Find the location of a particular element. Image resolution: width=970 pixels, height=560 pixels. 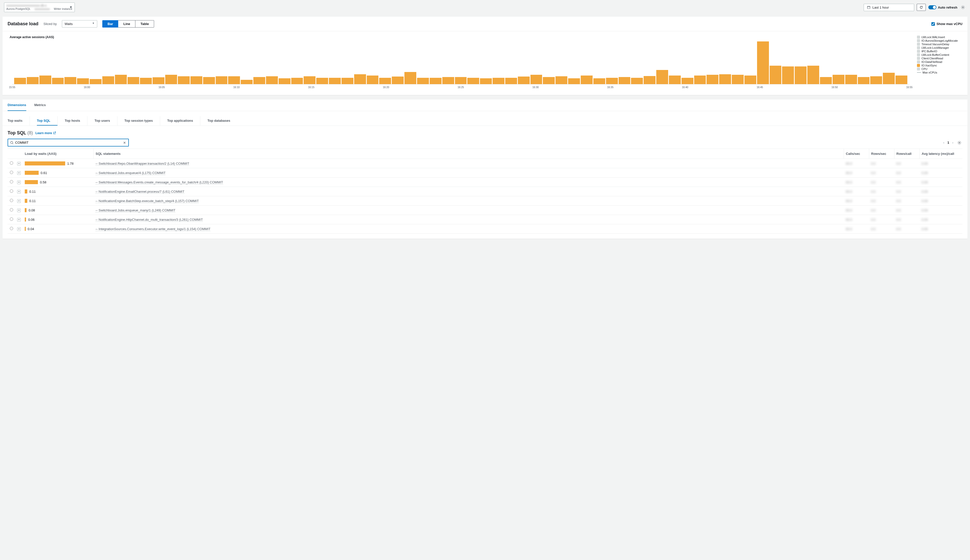

show-max-vcpu-checkbox: Show max vCPU is located at coordinates (947, 24).